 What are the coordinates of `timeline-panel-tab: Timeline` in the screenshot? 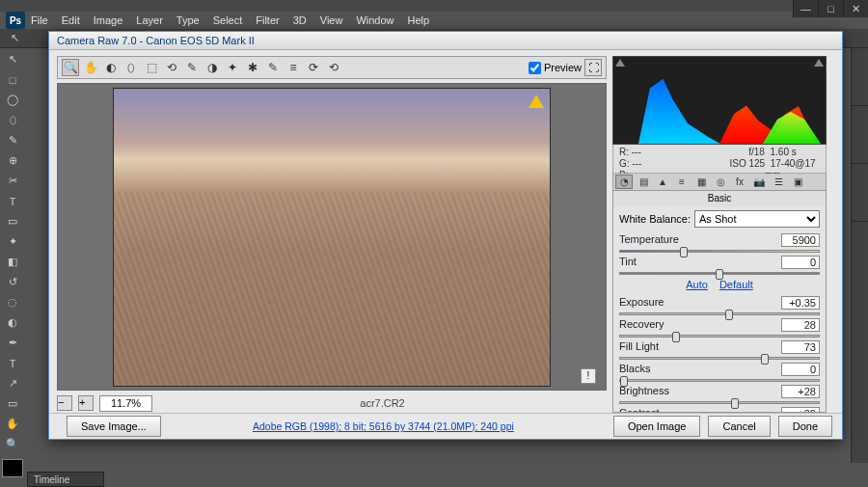 It's located at (66, 479).